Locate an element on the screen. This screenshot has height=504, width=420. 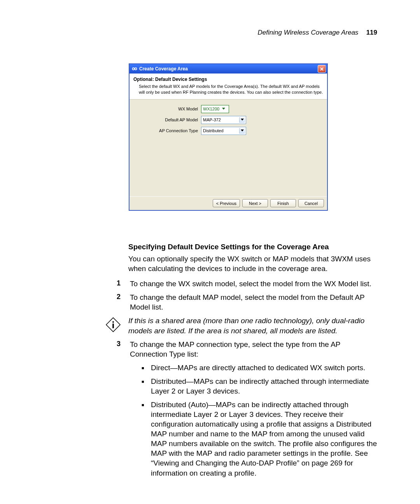
dialog-title: Create Coverage Area is located at coordinates (163, 69).